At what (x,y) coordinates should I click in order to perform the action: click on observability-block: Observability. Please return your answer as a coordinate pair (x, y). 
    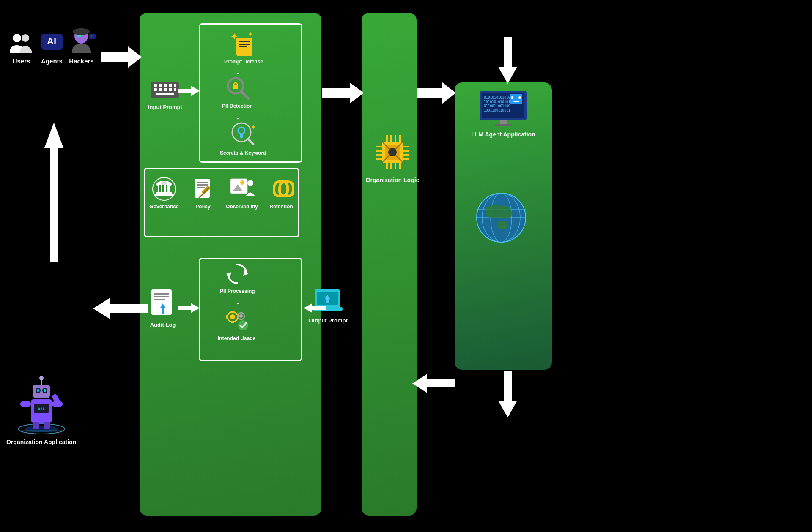
    Looking at the image, I should click on (242, 193).